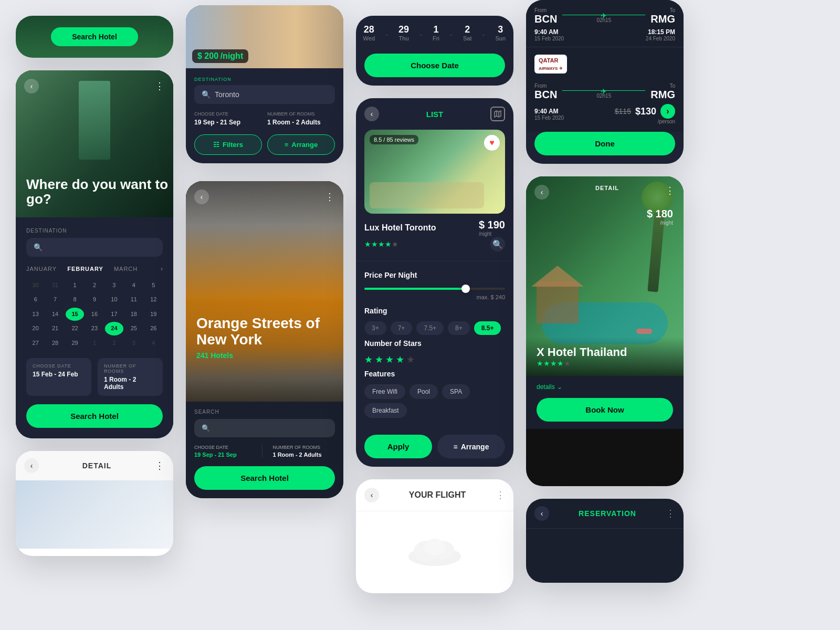 The image size is (840, 630). I want to click on search-hotel-button: Search Hotel, so click(94, 416).